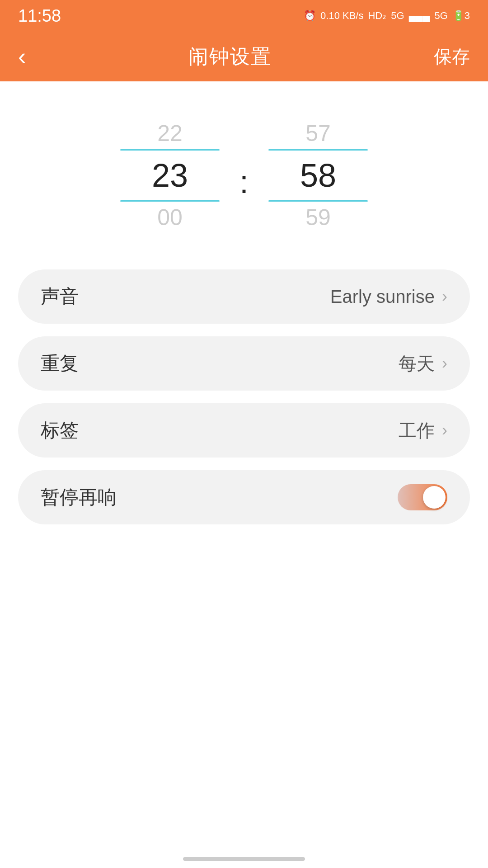 The width and height of the screenshot is (488, 868). I want to click on tag-row: 标签 工作 ›, so click(244, 430).